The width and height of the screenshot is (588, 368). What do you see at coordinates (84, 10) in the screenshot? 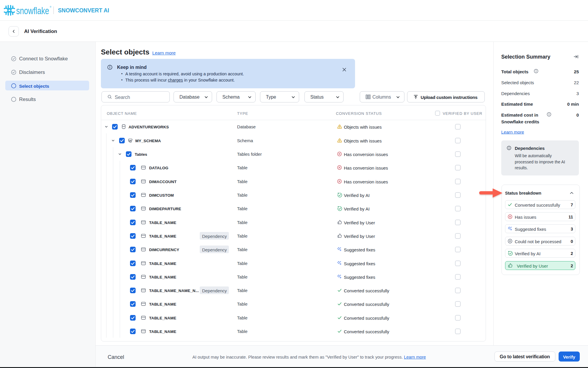
I see `svg-text: SNOWCONVERT AI` at bounding box center [84, 10].